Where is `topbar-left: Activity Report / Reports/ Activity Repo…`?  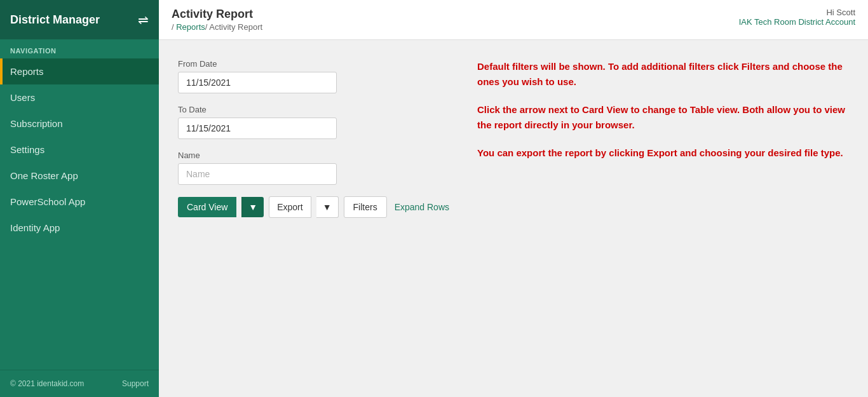 topbar-left: Activity Report / Reports/ Activity Repo… is located at coordinates (217, 20).